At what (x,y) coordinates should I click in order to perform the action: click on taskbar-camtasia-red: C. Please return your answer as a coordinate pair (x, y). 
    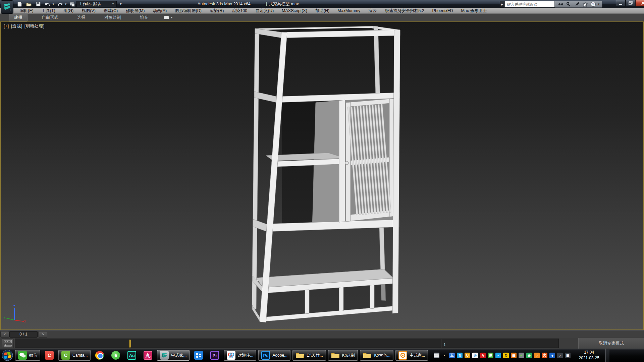
    Looking at the image, I should click on (49, 355).